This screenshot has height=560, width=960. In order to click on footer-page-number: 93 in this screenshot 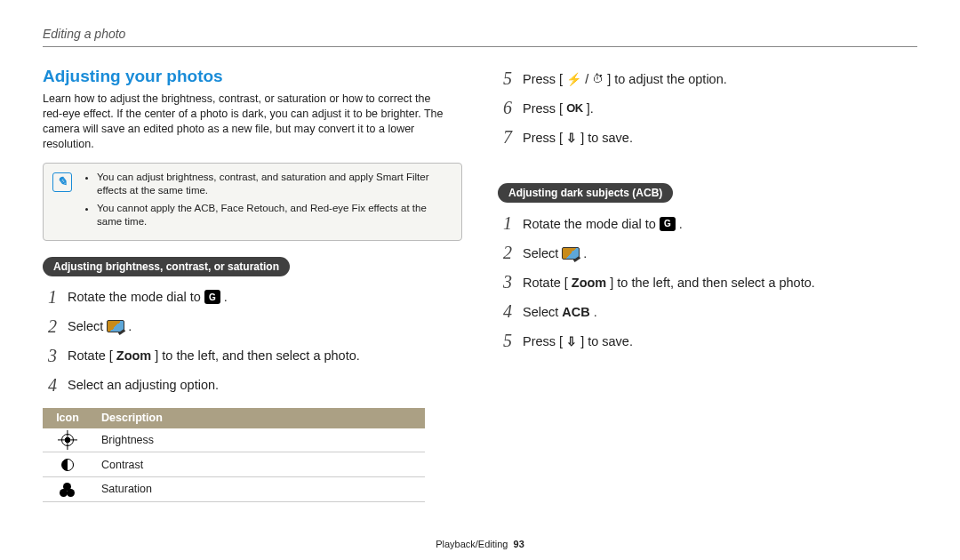, I will do `click(519, 544)`.